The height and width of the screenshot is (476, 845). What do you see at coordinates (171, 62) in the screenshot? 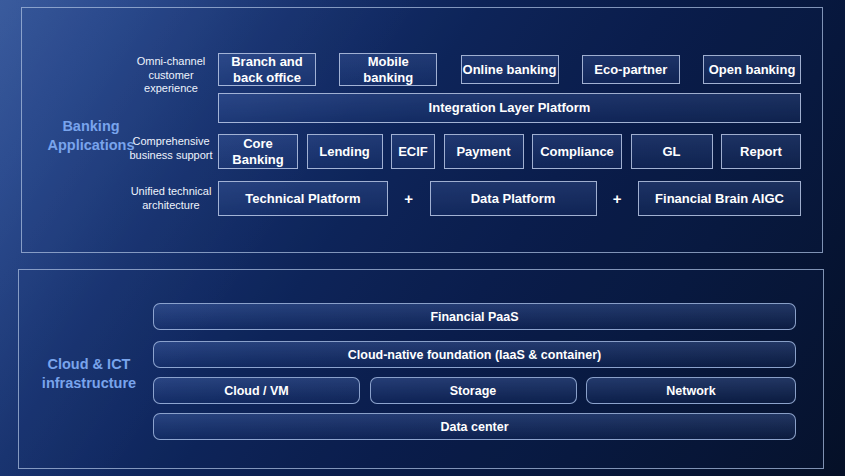
I see `label-line: Omni-channel` at bounding box center [171, 62].